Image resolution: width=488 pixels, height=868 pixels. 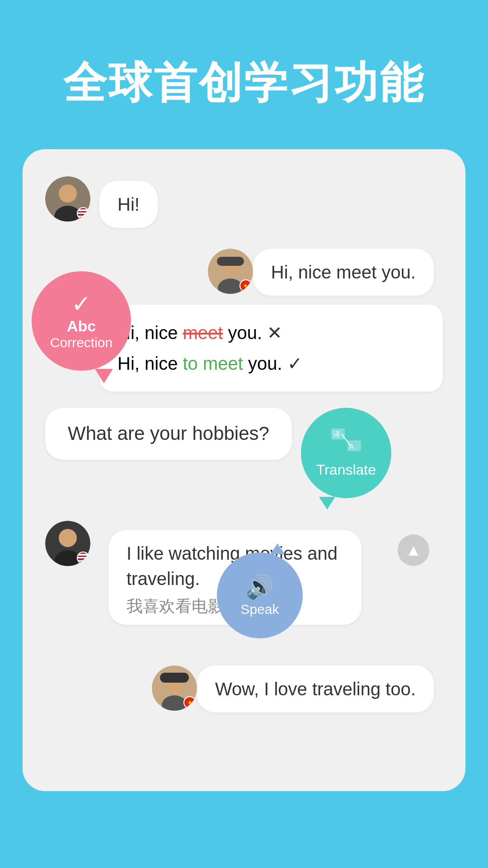 I want to click on bubble-traveling: Wow, I love traveling too., so click(x=315, y=689).